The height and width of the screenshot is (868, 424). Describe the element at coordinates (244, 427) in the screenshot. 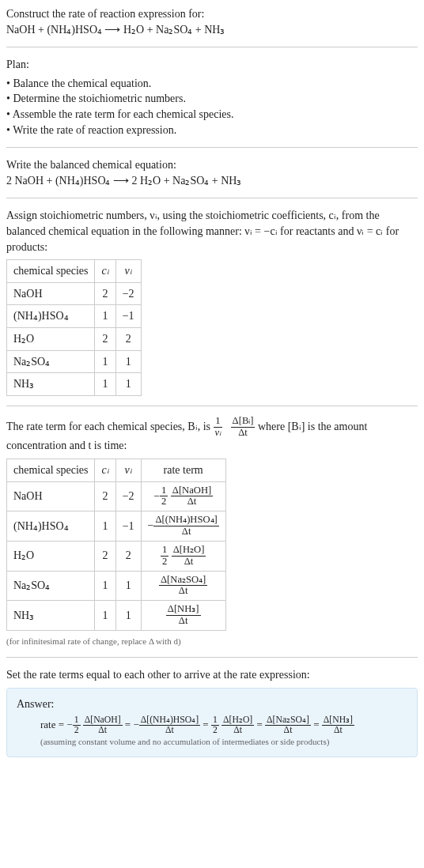

I see `dBi-dt: Δ[Bᵢ] Δt` at that location.